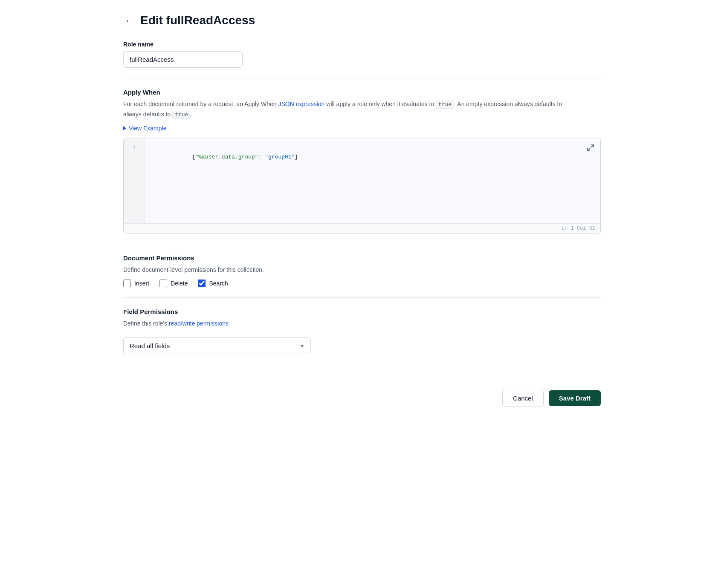 This screenshot has width=724, height=588. Describe the element at coordinates (200, 104) in the screenshot. I see `apply-when-desc-pre: For each document returned by a request,…` at that location.